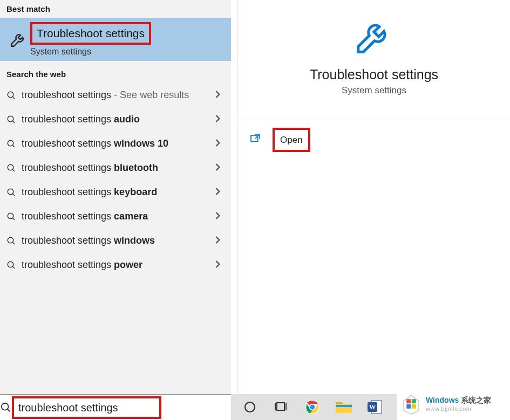 The height and width of the screenshot is (420, 510). I want to click on web-suggestion-see-results: troubleshoot settings - See web results, so click(115, 95).